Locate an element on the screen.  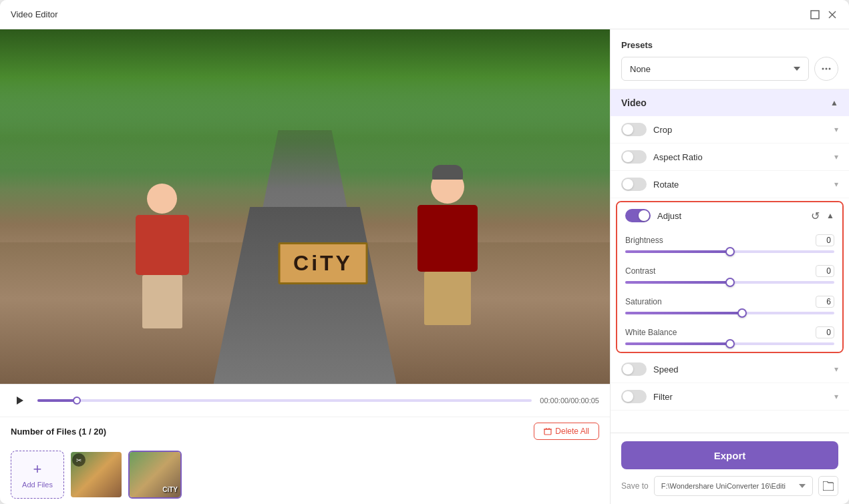
filter-toggle is located at coordinates (634, 397).